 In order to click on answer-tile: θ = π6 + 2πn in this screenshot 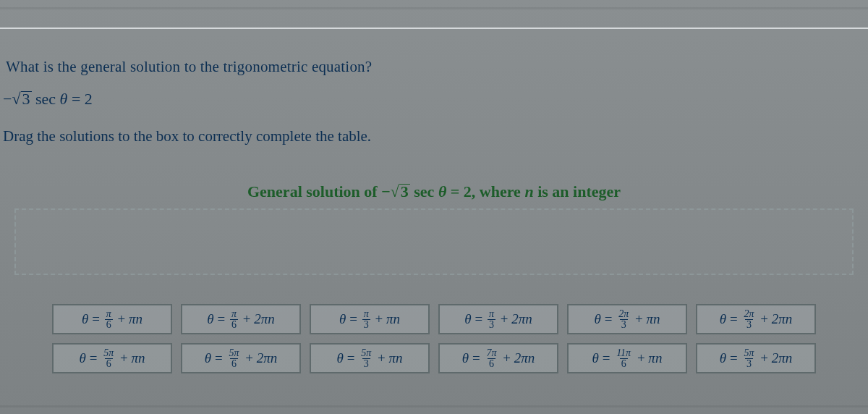, I will do `click(241, 319)`.